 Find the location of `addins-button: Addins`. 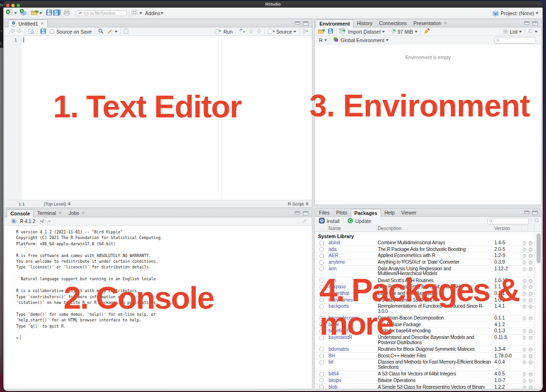

addins-button: Addins is located at coordinates (153, 13).